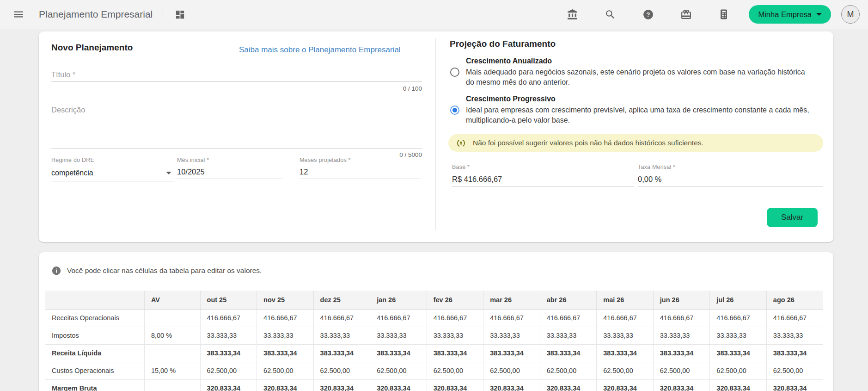 The image size is (868, 391). I want to click on help-icon: ?, so click(648, 14).